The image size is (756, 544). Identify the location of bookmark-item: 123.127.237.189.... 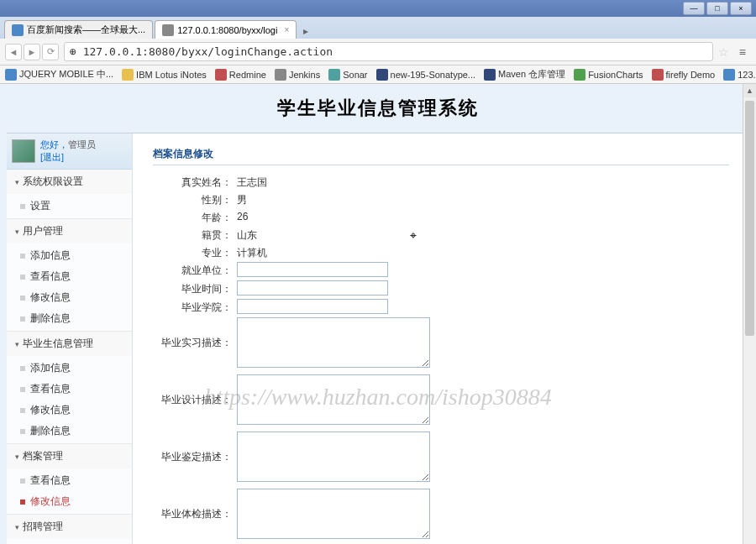
(739, 75).